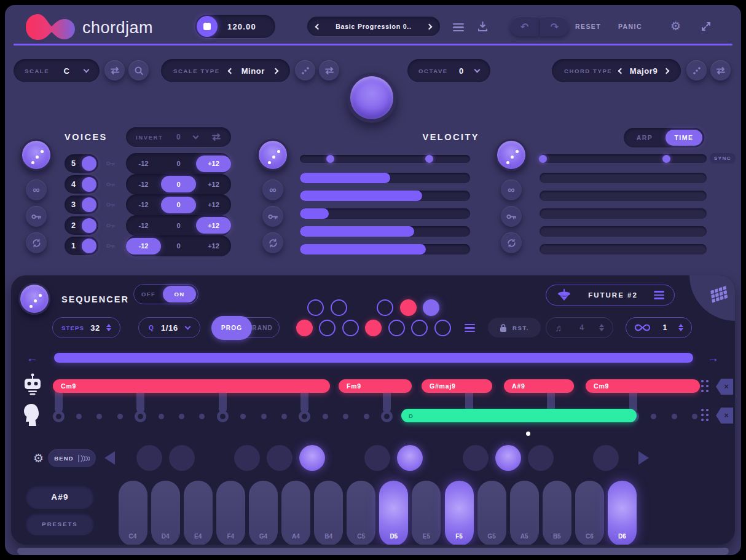  Describe the element at coordinates (590, 513) in the screenshot. I see `key-C6: C6` at that location.